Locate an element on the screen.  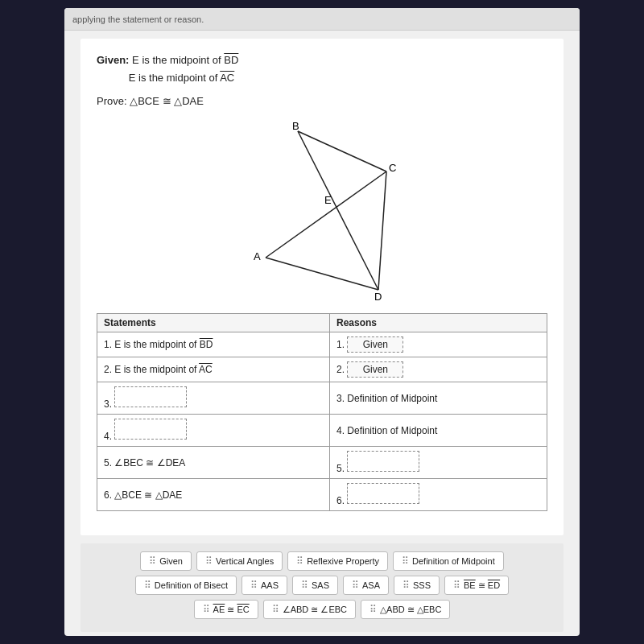
tile-angle-abd-ebc: ⠿ ∠ABD ≅ ∠EBC is located at coordinates (309, 609).